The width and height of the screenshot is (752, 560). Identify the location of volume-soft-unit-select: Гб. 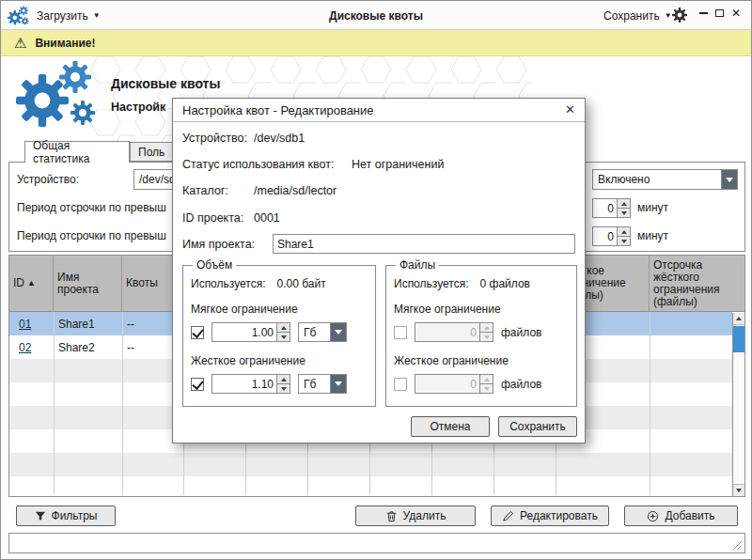
(322, 333).